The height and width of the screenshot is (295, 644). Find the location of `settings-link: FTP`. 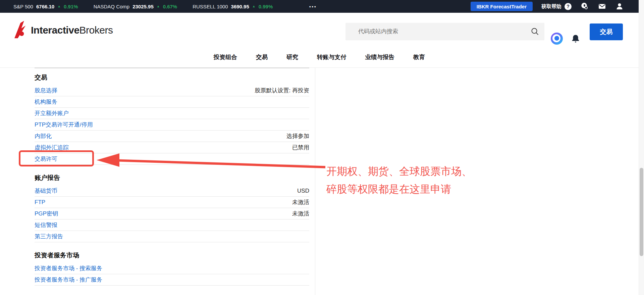

settings-link: FTP is located at coordinates (40, 202).